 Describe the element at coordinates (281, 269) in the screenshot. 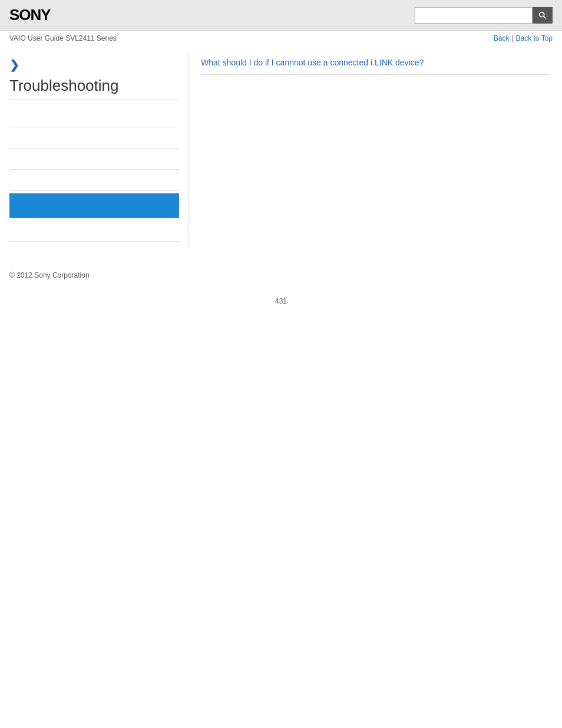

I see `footer: © 2012 Sony Corporation` at that location.